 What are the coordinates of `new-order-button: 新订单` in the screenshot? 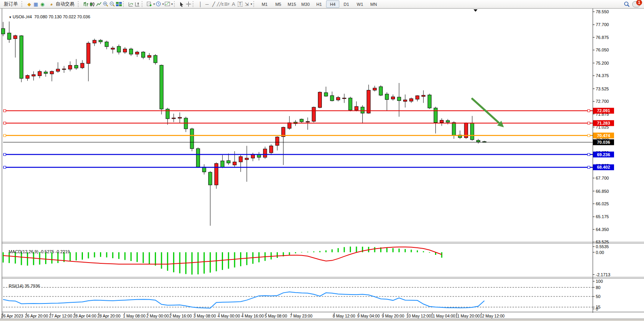 It's located at (11, 4).